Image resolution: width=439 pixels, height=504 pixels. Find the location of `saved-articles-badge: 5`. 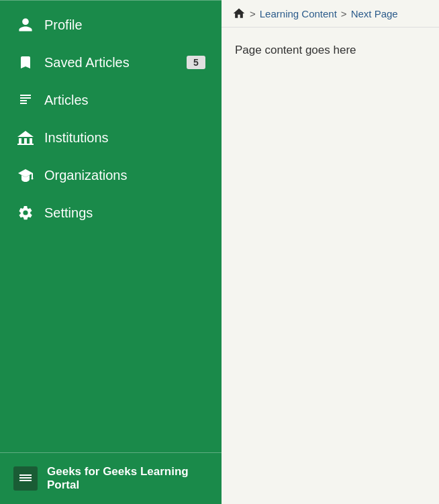

saved-articles-badge: 5 is located at coordinates (196, 62).